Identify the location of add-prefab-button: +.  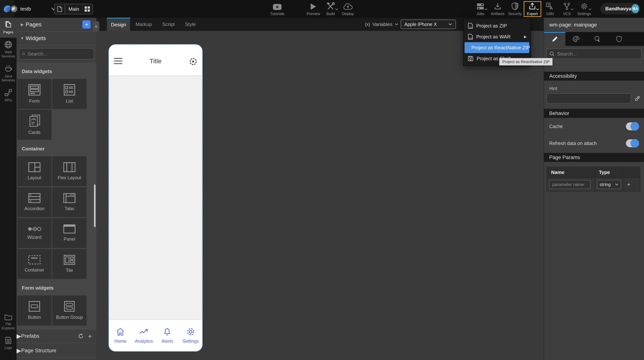
(90, 336).